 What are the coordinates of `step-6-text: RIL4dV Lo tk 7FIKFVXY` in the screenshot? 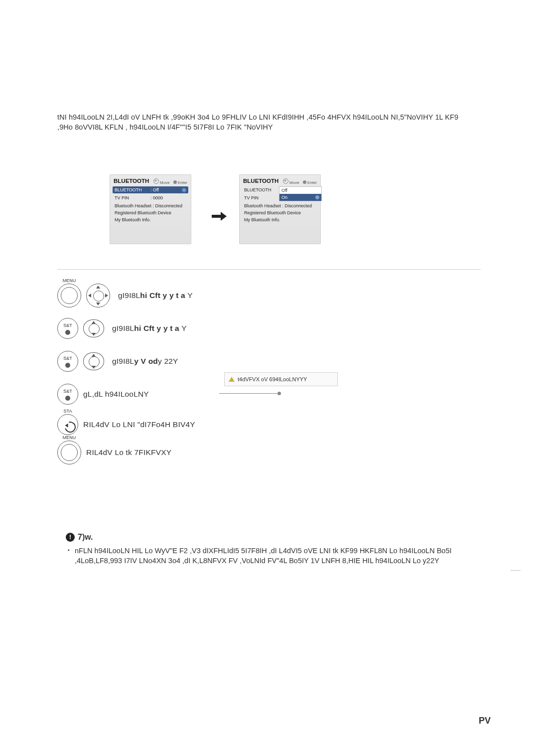 It's located at (129, 453).